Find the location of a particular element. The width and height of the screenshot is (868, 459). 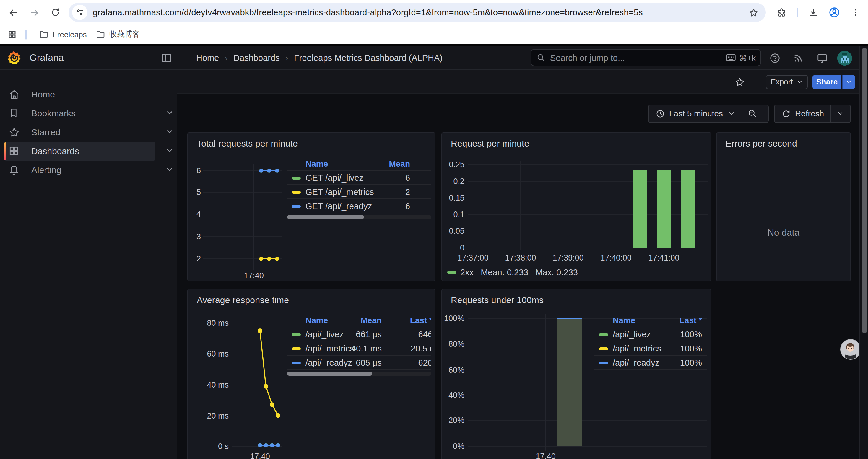

forward-icon is located at coordinates (34, 12).